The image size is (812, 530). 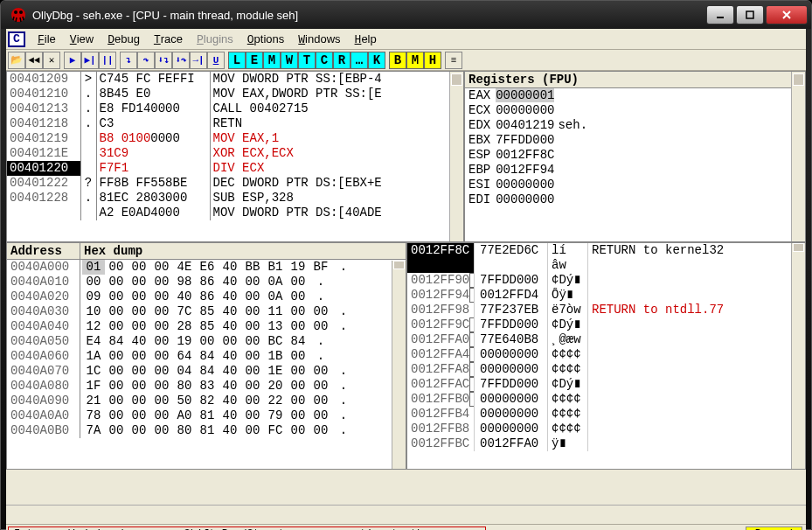 What do you see at coordinates (635, 157) in the screenshot?
I see `registers-pane: Registers (FPU) EAX00000001ECX00000000ED…` at bounding box center [635, 157].